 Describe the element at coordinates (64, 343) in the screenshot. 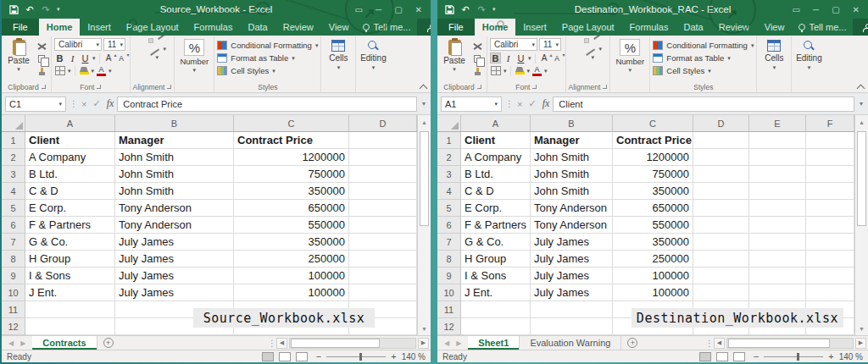

I see `sheet-tab-contracts: Contracts` at that location.